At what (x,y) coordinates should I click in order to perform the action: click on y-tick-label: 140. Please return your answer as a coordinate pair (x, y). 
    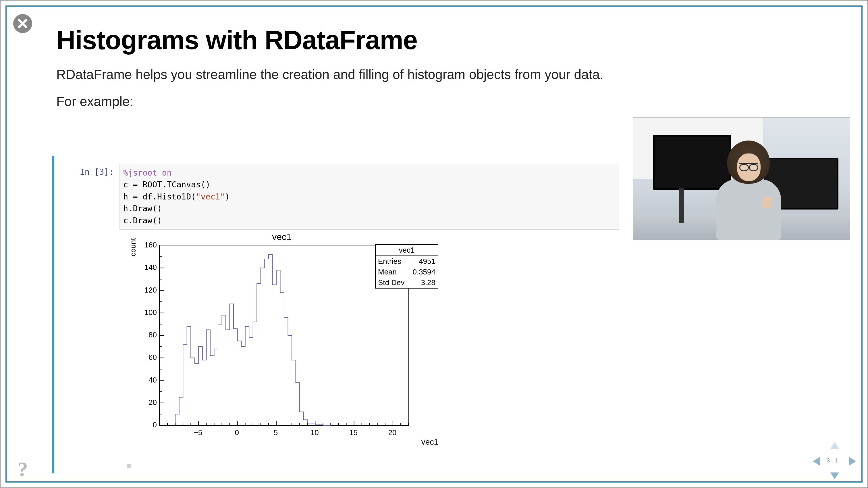
    Looking at the image, I should click on (149, 267).